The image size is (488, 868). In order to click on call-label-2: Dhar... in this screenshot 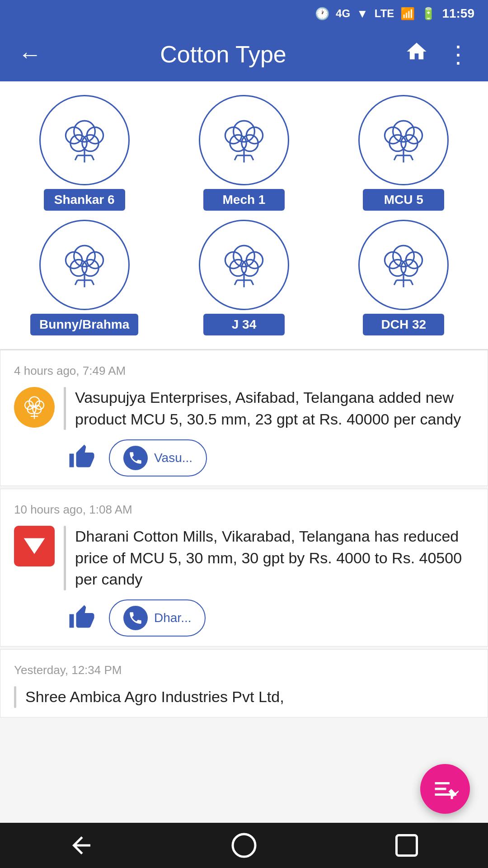, I will do `click(173, 618)`.